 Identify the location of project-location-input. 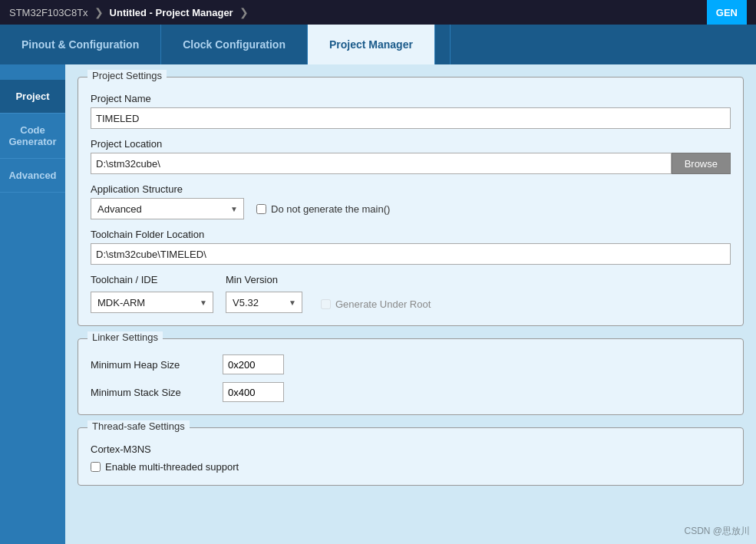
(381, 163).